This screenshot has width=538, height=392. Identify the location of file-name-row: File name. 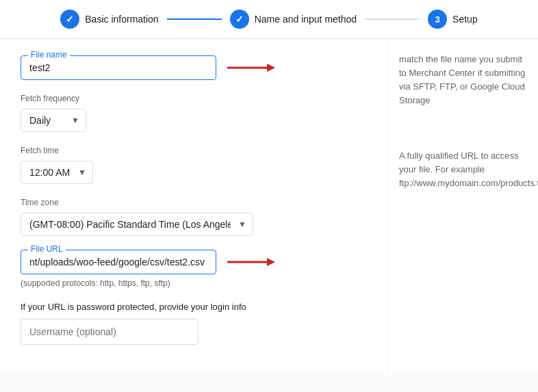
(194, 68).